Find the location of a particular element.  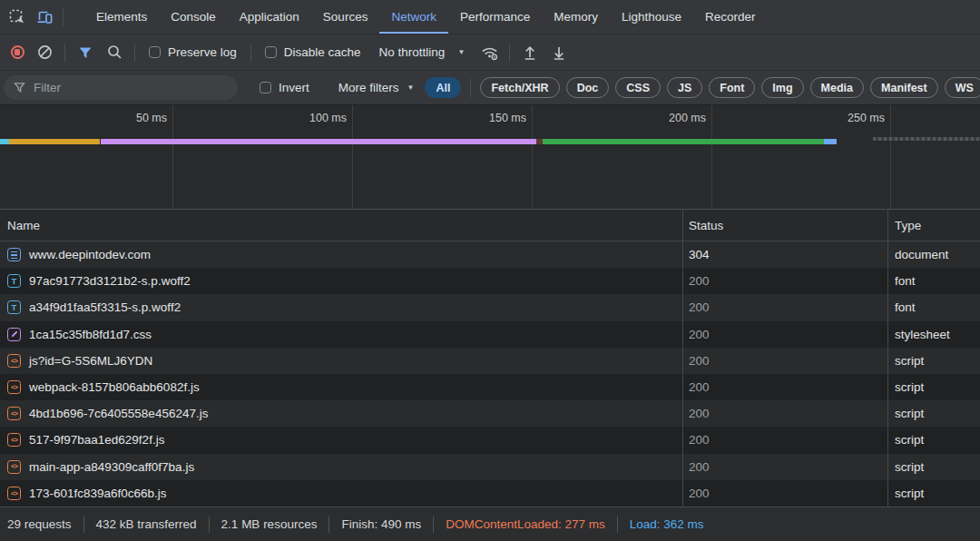

invert-toggle: Invert is located at coordinates (285, 87).